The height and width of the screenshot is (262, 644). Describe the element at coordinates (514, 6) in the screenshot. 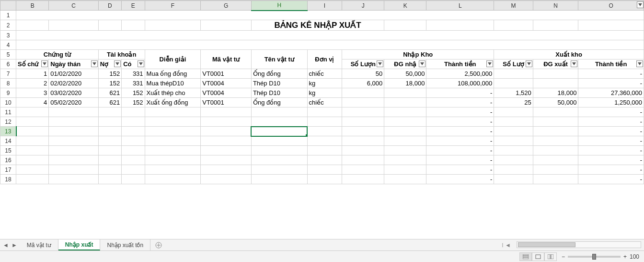

I see `col-header-M: M` at that location.